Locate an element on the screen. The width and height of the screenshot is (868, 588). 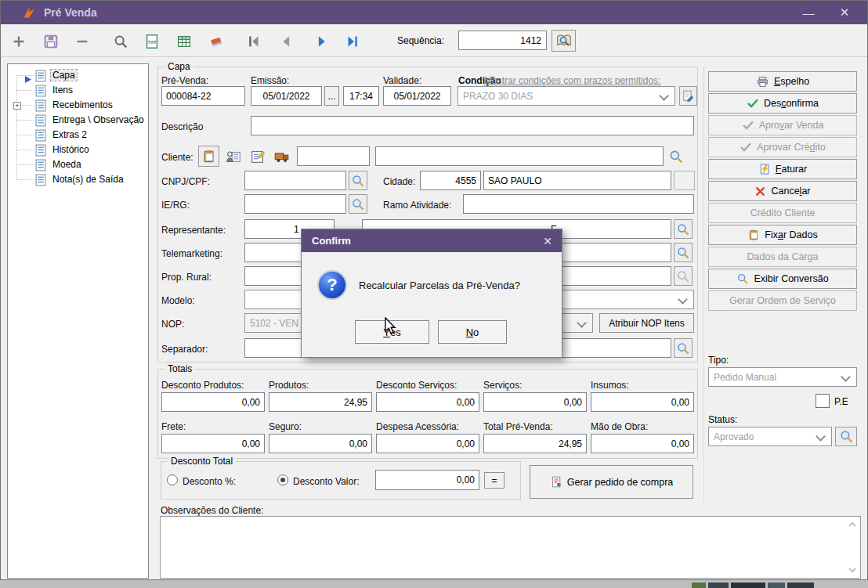
cidade-code-input: 4555 is located at coordinates (450, 180).